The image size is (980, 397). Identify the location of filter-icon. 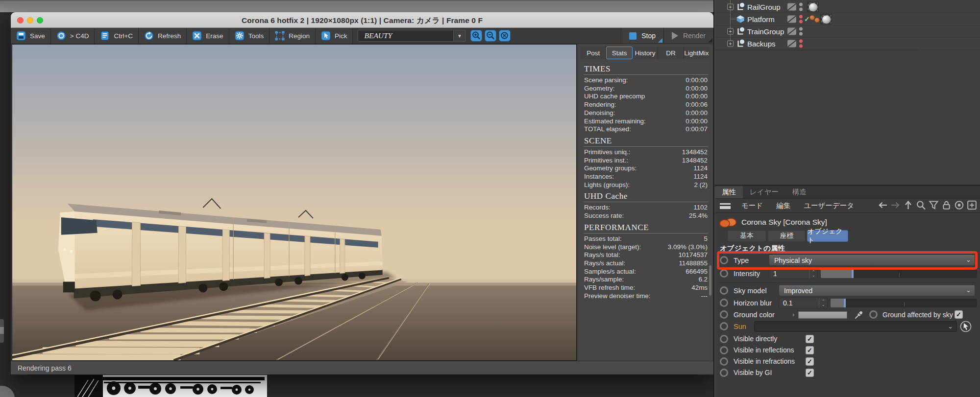
(934, 205).